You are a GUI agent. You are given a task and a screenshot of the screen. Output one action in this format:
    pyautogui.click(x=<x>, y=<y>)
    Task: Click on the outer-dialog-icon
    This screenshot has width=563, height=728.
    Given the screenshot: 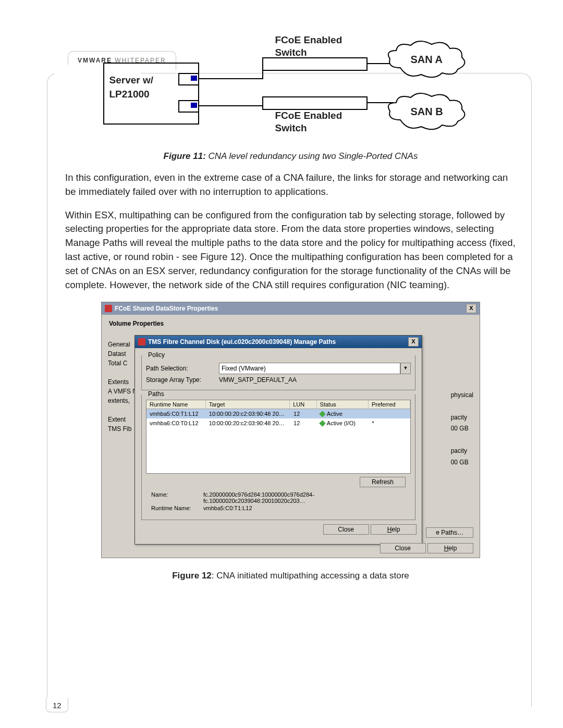 What is the action you would take?
    pyautogui.click(x=108, y=309)
    